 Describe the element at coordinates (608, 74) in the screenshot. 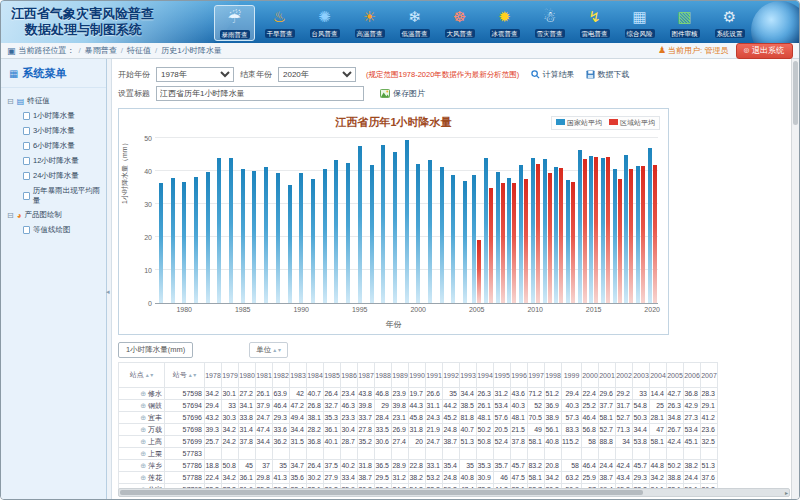

I see `data-download-button: 数据下载` at that location.